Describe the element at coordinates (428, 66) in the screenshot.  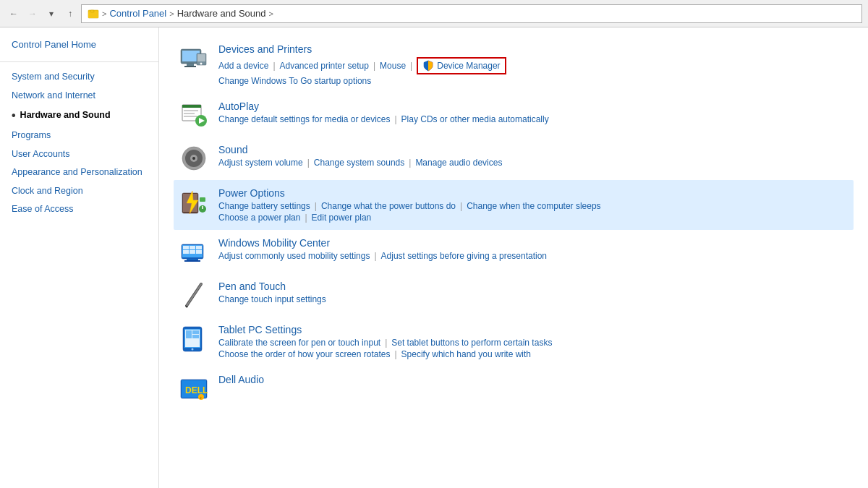
I see `shield-icon` at that location.